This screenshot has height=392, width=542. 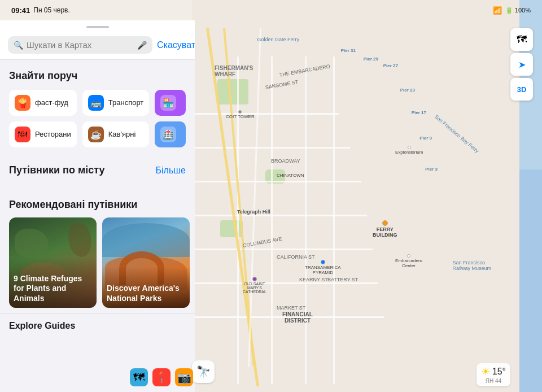 What do you see at coordinates (522, 40) in the screenshot?
I see `map-view-icon: 🗺` at bounding box center [522, 40].